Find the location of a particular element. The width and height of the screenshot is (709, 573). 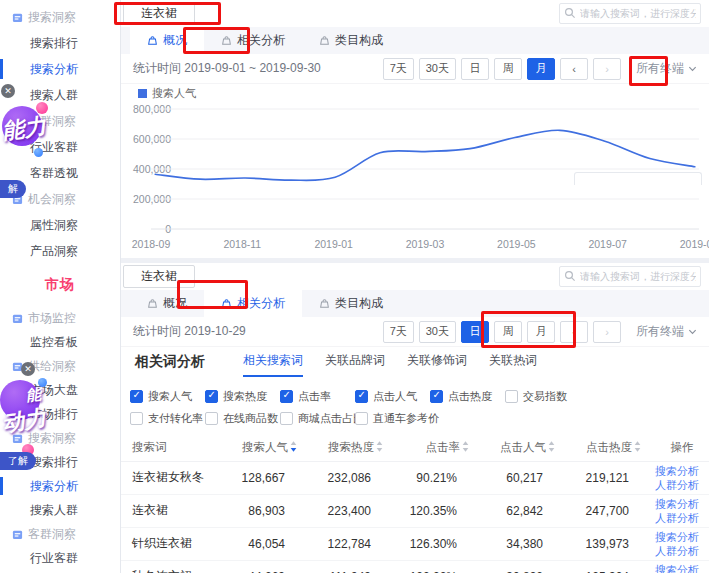

column-header-搜索热度: 搜索热度 is located at coordinates (354, 448).